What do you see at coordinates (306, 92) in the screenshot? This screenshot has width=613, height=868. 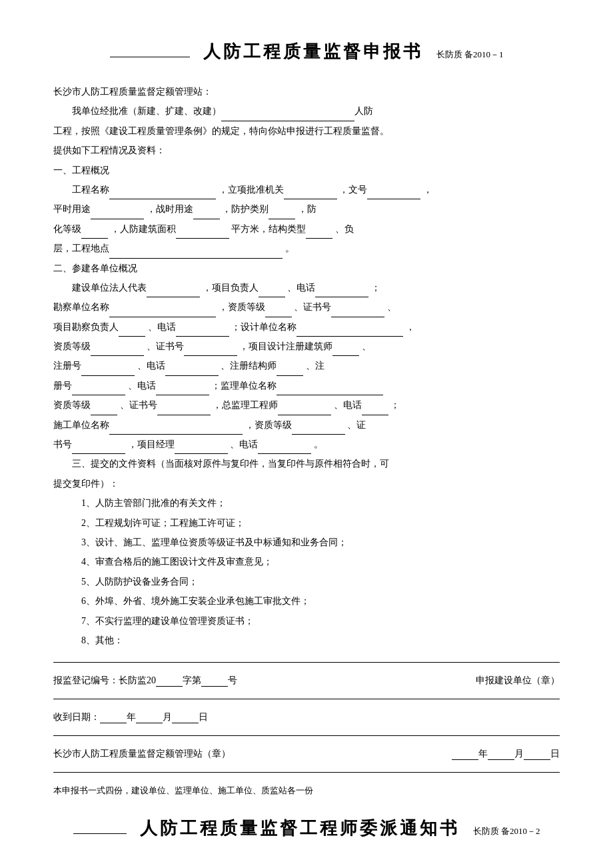 I see `address-line: 长沙市人防工程质量监督定额管理站：` at bounding box center [306, 92].